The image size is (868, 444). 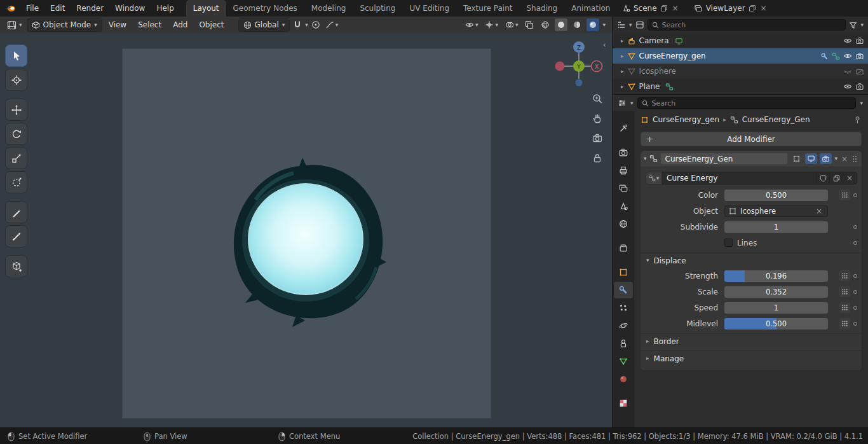 What do you see at coordinates (740, 71) in the screenshot?
I see `outliner-row-icosphere: ▸ Icosphere` at bounding box center [740, 71].